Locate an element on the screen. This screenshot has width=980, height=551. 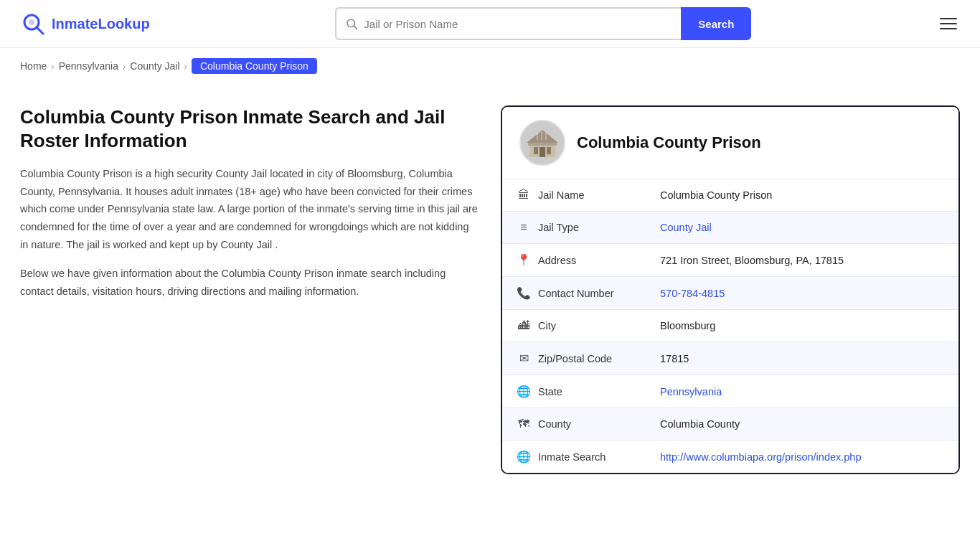
hamburger-button is located at coordinates (948, 24).